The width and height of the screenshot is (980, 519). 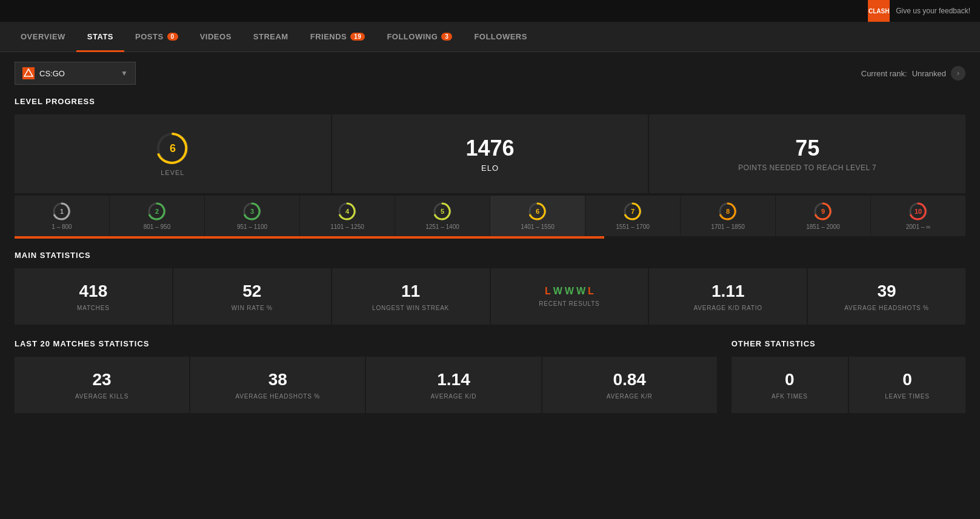 I want to click on notification-area: CLASH Give us your feedback!, so click(x=919, y=11).